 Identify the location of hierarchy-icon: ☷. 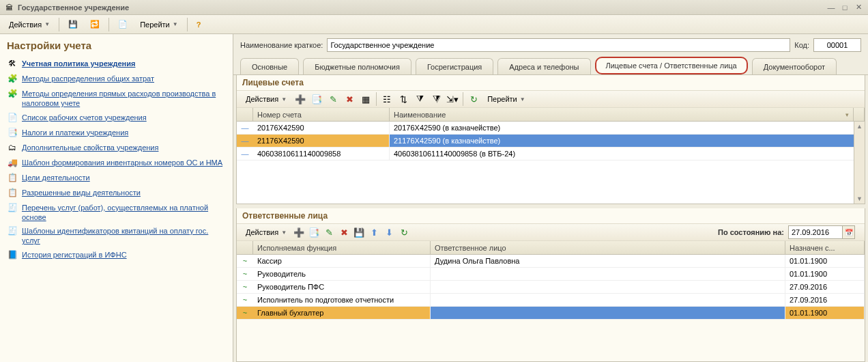
(387, 99).